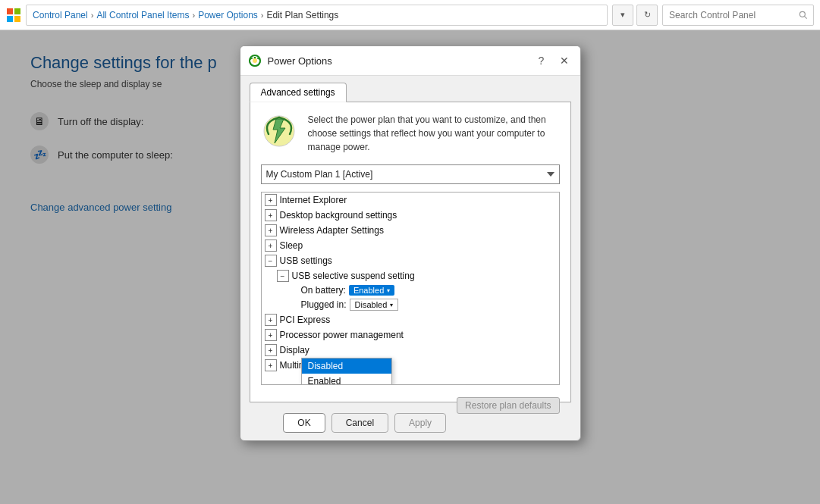  Describe the element at coordinates (410, 290) in the screenshot. I see `on-battery-row: On battery: Enabled ▾` at that location.